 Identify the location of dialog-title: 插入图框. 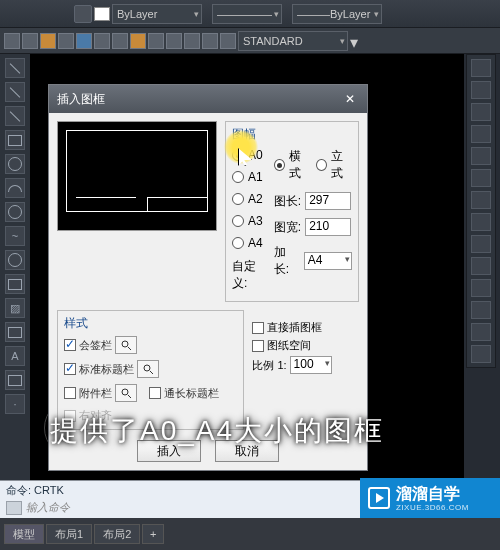
(81, 100).